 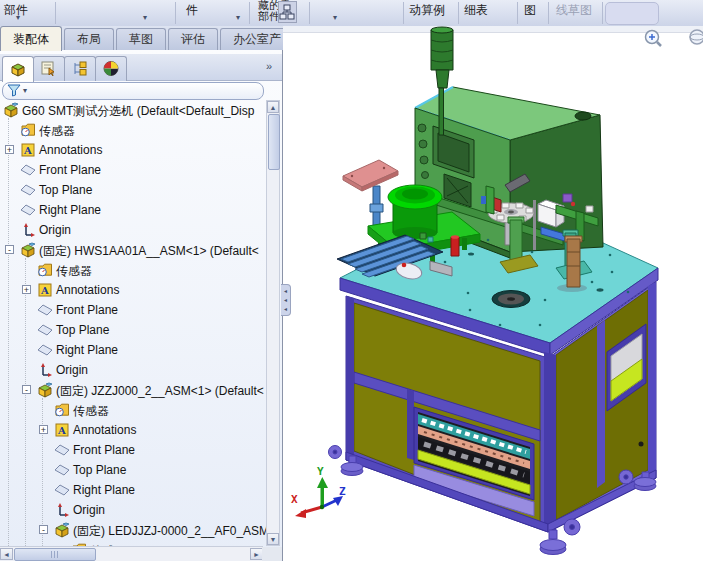 I want to click on feature-manager-tab, so click(x=18, y=69).